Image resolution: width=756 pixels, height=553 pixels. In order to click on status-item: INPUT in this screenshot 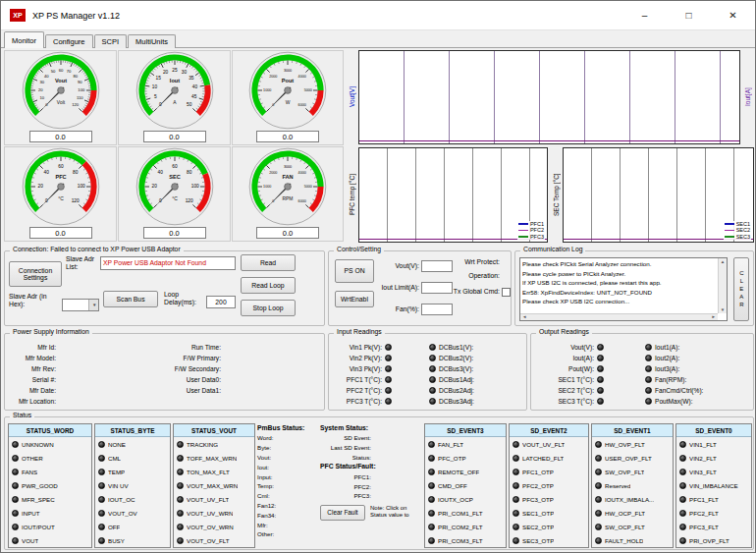, I will do `click(50, 513)`.